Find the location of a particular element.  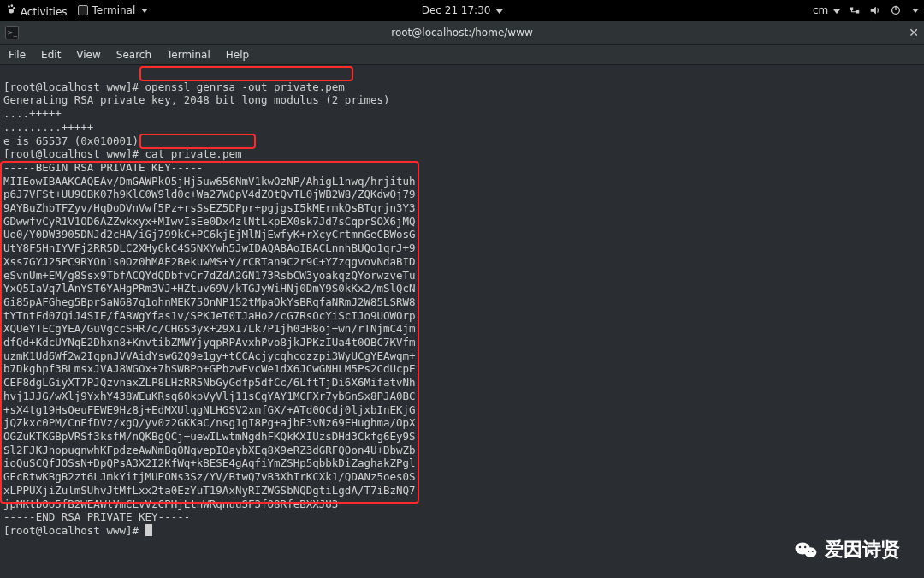

cursor is located at coordinates (149, 530).